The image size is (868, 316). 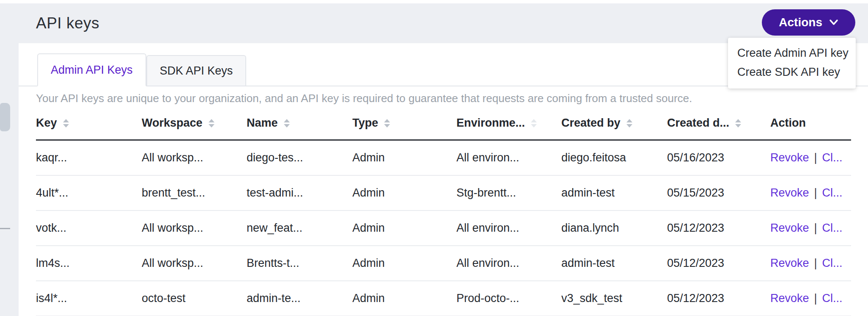 What do you see at coordinates (5, 117) in the screenshot?
I see `scrollbar-thumb` at bounding box center [5, 117].